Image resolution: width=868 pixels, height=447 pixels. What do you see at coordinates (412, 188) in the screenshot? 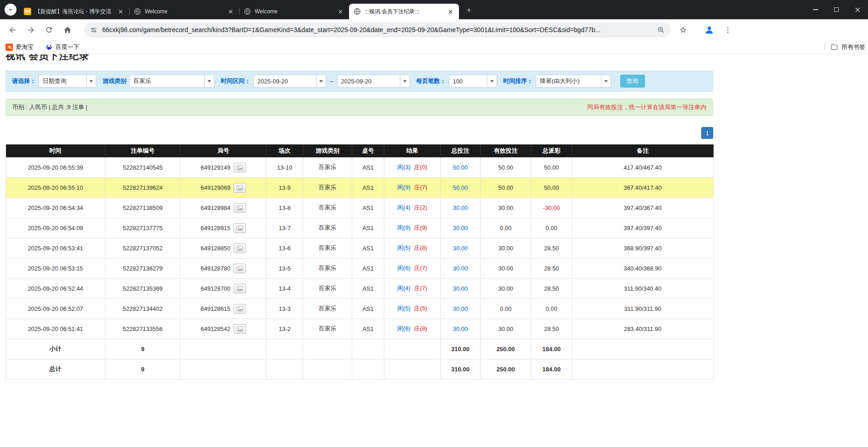
I see `result-cell: 闲(9) 庄(7)` at bounding box center [412, 188].